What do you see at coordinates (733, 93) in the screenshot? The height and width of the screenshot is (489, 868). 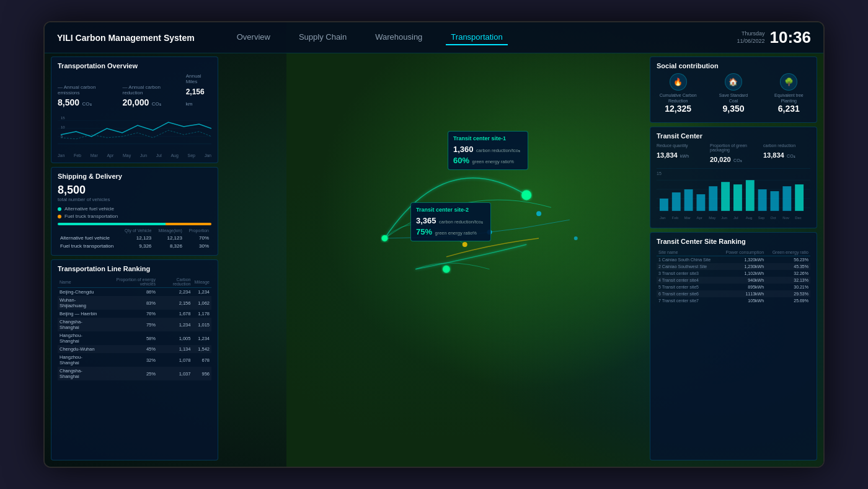 I see `social-icons-row: 🔥 Cumulative CarbonReduction 12,325 🏠 Sa…` at bounding box center [733, 93].